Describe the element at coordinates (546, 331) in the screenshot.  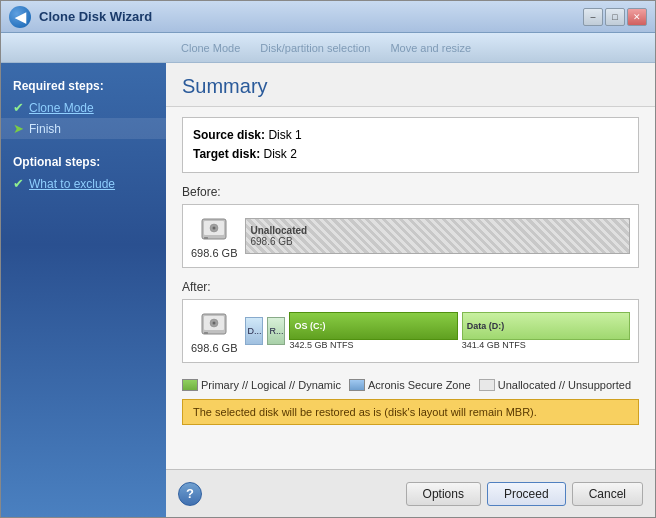
I see `after-segment-data-group: Data (D:) 341.4 GB NTFS` at that location.